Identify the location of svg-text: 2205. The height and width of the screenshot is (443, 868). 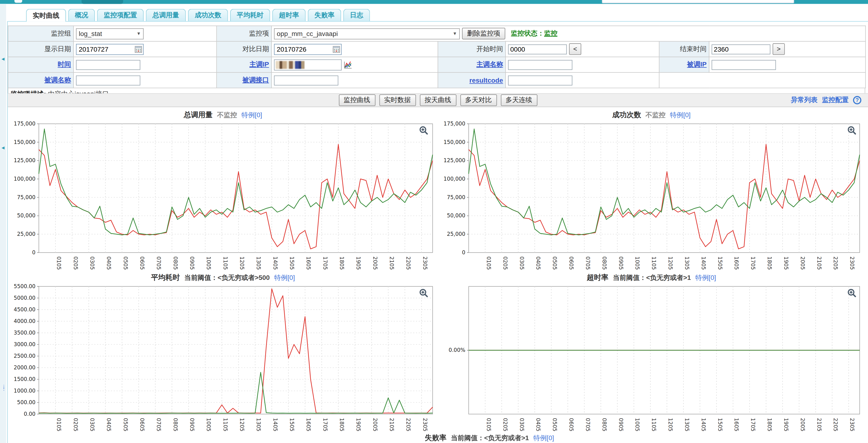
(408, 263).